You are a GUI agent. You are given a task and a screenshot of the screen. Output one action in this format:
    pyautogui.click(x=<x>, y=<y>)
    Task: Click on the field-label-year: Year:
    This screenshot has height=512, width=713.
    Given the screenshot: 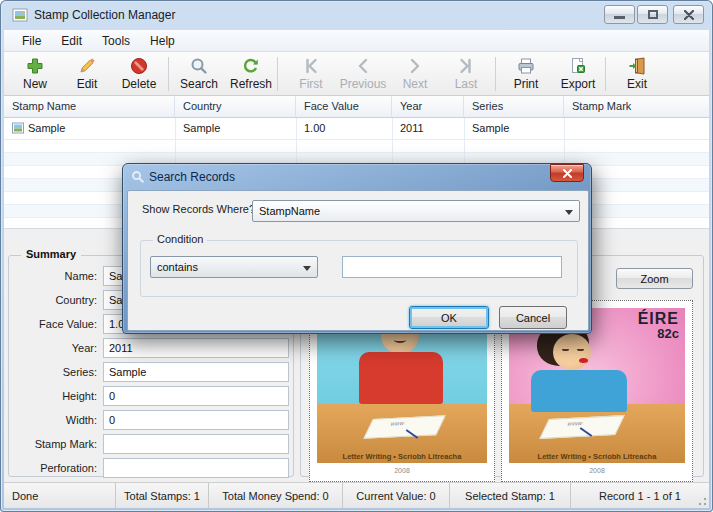 What is the action you would take?
    pyautogui.click(x=84, y=348)
    